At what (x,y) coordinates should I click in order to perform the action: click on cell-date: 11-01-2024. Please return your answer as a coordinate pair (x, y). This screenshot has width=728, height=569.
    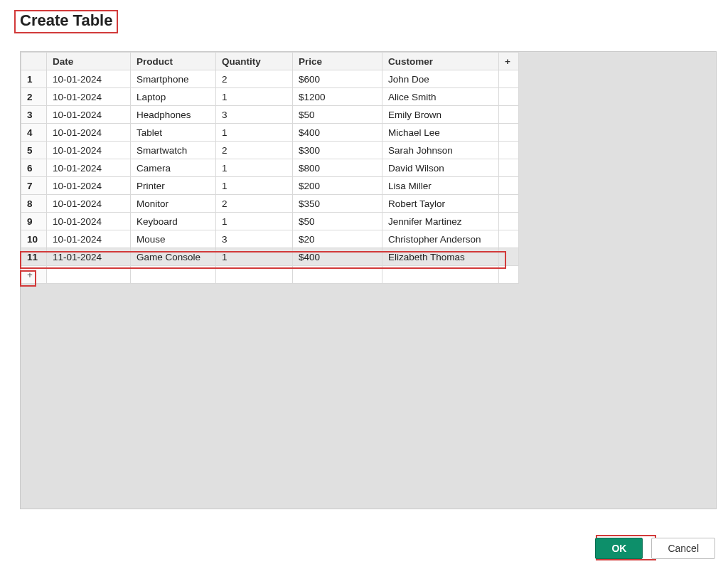
    Looking at the image, I should click on (89, 257).